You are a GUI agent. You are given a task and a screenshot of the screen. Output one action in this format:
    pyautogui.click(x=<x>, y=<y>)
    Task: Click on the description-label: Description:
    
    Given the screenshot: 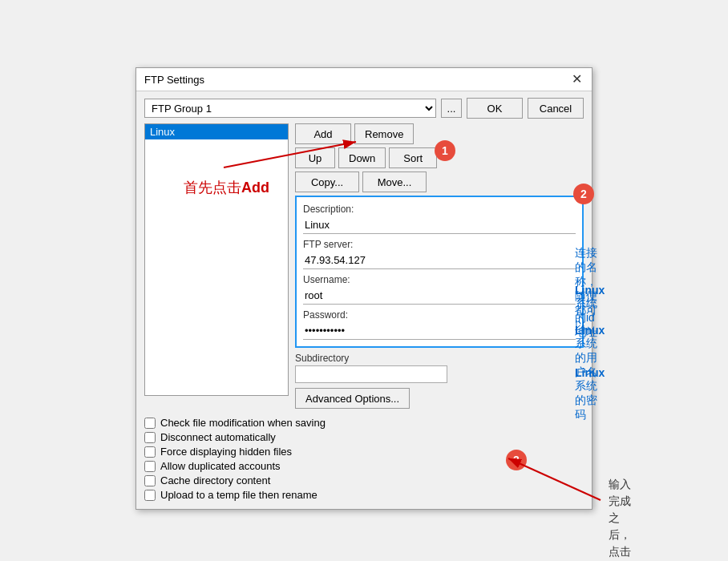 What is the action you would take?
    pyautogui.click(x=439, y=209)
    